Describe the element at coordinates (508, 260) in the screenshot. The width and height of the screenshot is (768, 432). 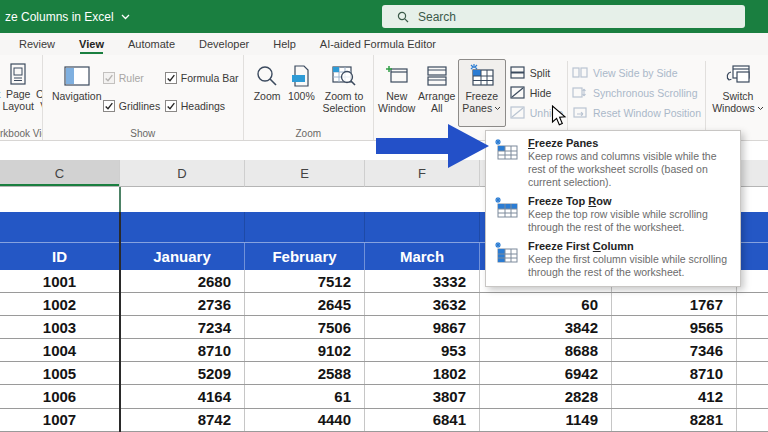
I see `freeze-first-column-icon` at that location.